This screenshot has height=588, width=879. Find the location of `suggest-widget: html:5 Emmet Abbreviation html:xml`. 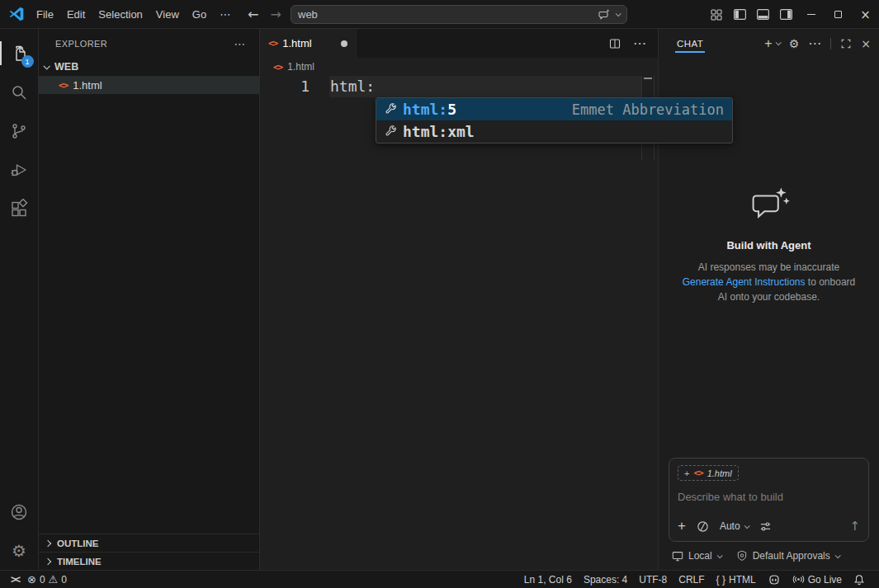

suggest-widget: html:5 Emmet Abbreviation html:xml is located at coordinates (555, 120).